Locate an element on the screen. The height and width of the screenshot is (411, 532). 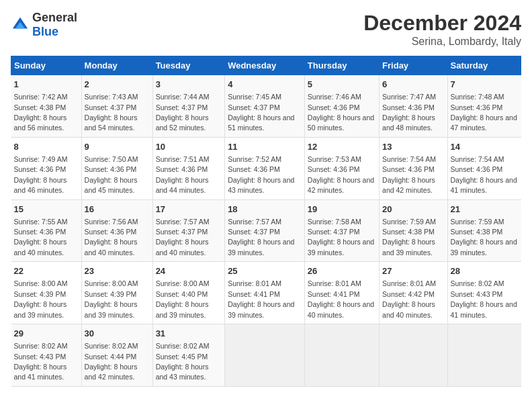
calendar-cell: 17Sunrise: 7:57 AMSunset: 4:37 PMDayligh… is located at coordinates (189, 231).